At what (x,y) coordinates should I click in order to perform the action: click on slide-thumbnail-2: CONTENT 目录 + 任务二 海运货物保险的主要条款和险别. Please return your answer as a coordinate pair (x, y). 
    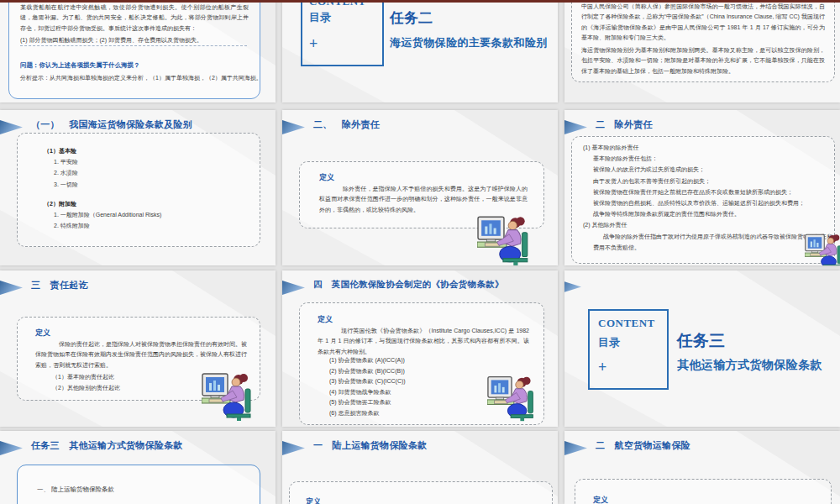
    Looking at the image, I should click on (420, 51).